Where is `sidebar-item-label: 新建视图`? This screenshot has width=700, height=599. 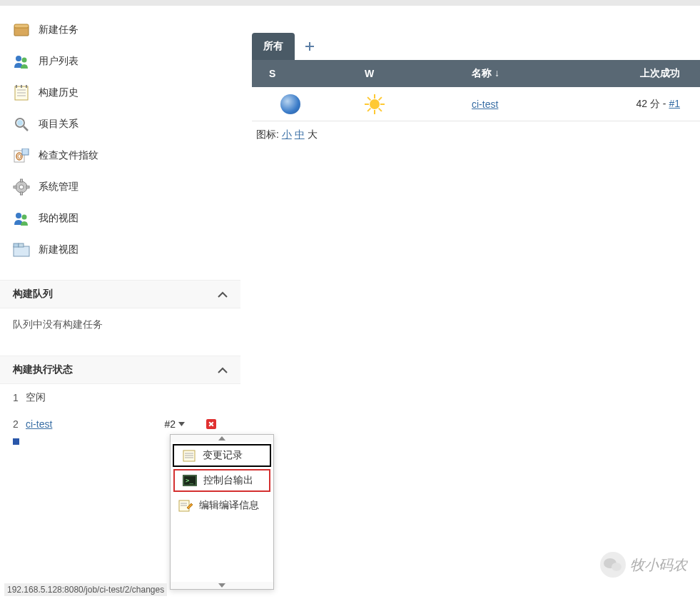 sidebar-item-label: 新建视图 is located at coordinates (59, 250).